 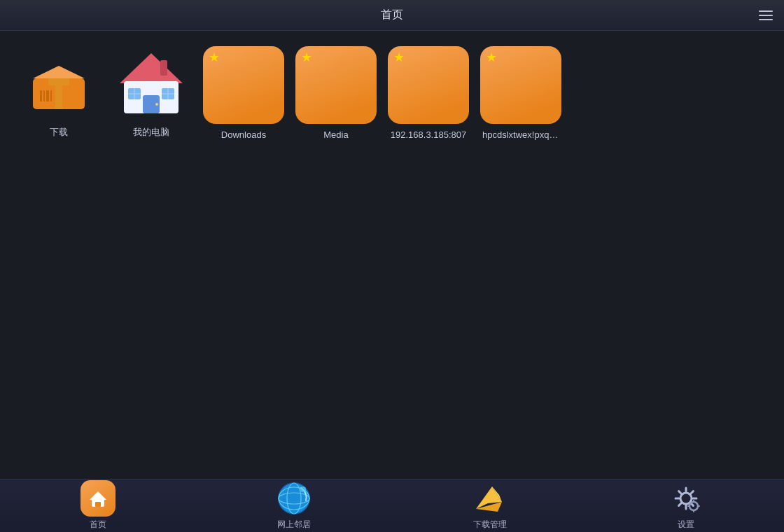 What do you see at coordinates (392, 505) in the screenshot?
I see `bottom-nav: 首页 网上邻居 下载管理 设置` at bounding box center [392, 505].